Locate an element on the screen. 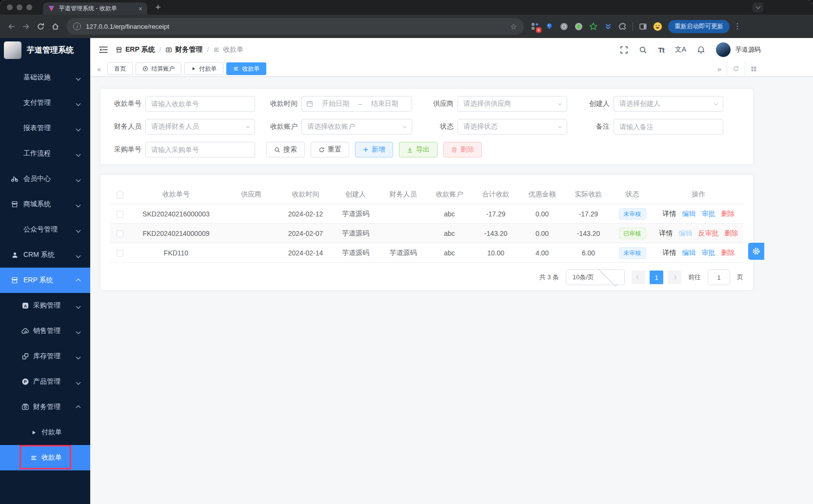 Image resolution: width=813 pixels, height=504 pixels. sidebar-item-mall: 商城系统 is located at coordinates (45, 204).